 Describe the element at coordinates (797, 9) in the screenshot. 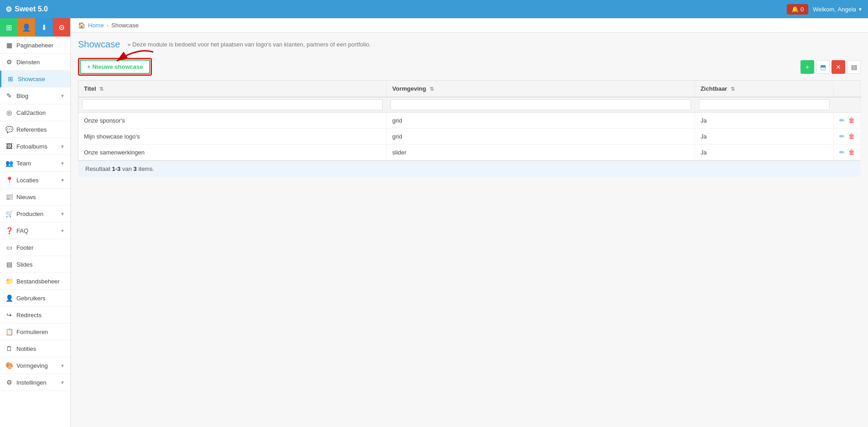

I see `notifications-bell: 🔔 0` at that location.